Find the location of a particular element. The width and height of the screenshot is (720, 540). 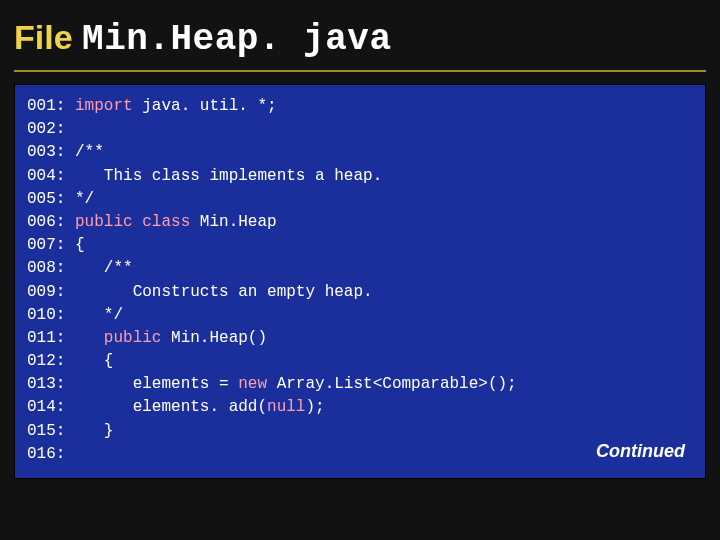

title-divider is located at coordinates (360, 71).